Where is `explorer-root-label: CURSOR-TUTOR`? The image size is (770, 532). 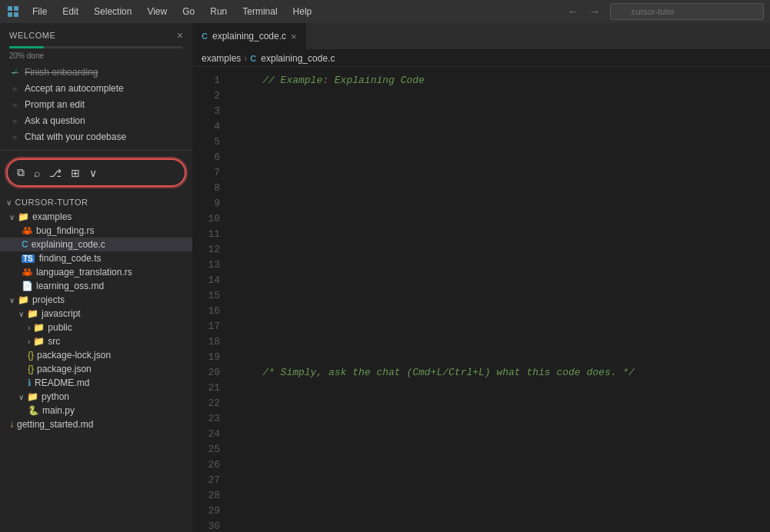 explorer-root-label: CURSOR-TUTOR is located at coordinates (52, 202).